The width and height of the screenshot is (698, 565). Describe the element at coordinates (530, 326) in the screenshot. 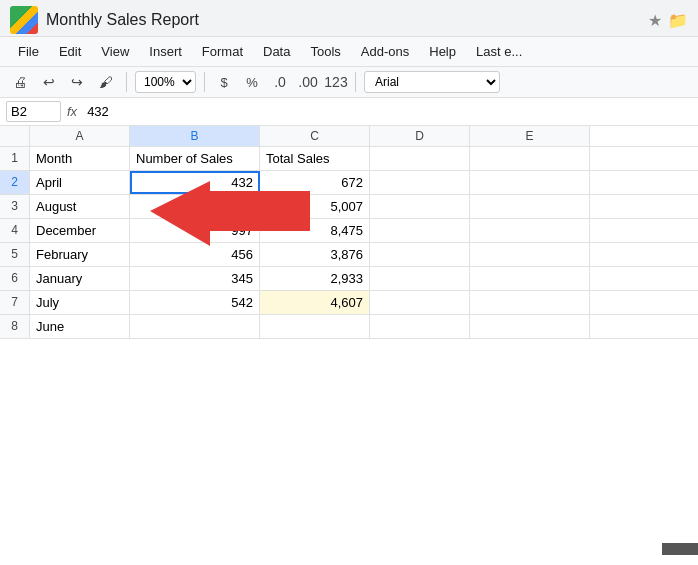

I see `cell-e8` at that location.